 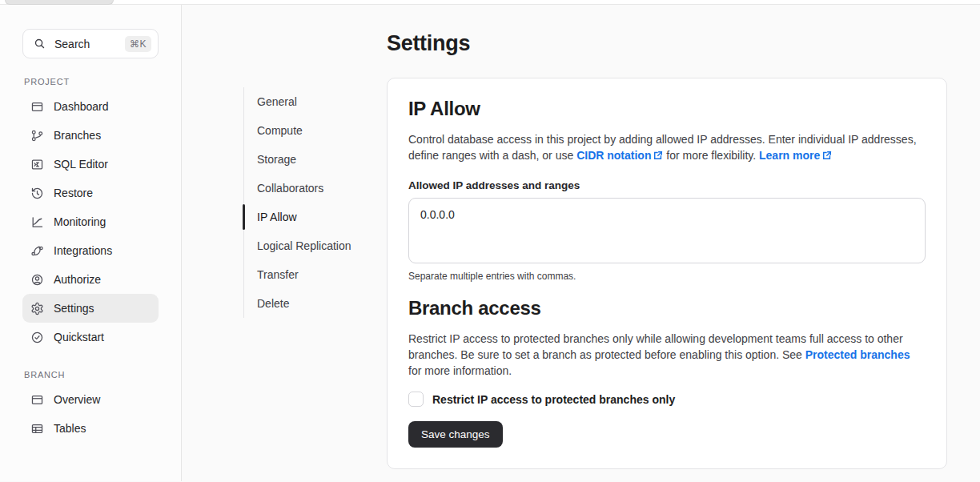 I want to click on sidebar-item-label: Quickstart, so click(x=78, y=337).